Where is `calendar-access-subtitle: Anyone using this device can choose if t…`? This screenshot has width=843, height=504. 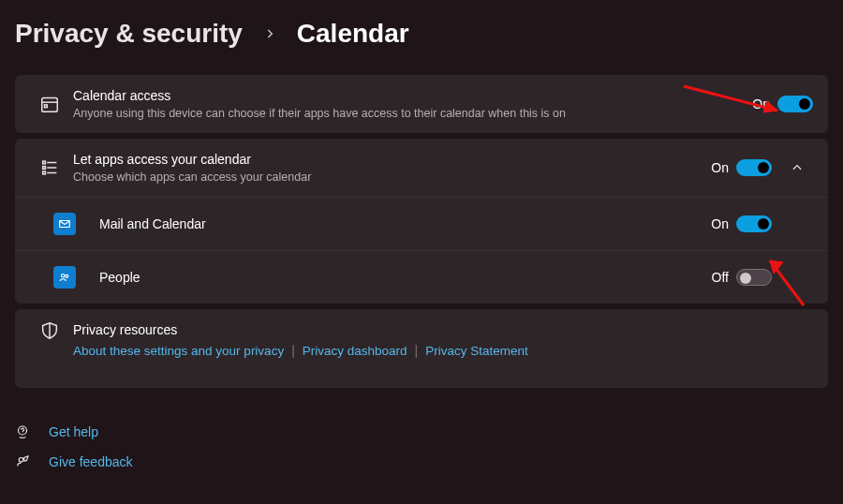 calendar-access-subtitle: Anyone using this device can choose if t… is located at coordinates (319, 113).